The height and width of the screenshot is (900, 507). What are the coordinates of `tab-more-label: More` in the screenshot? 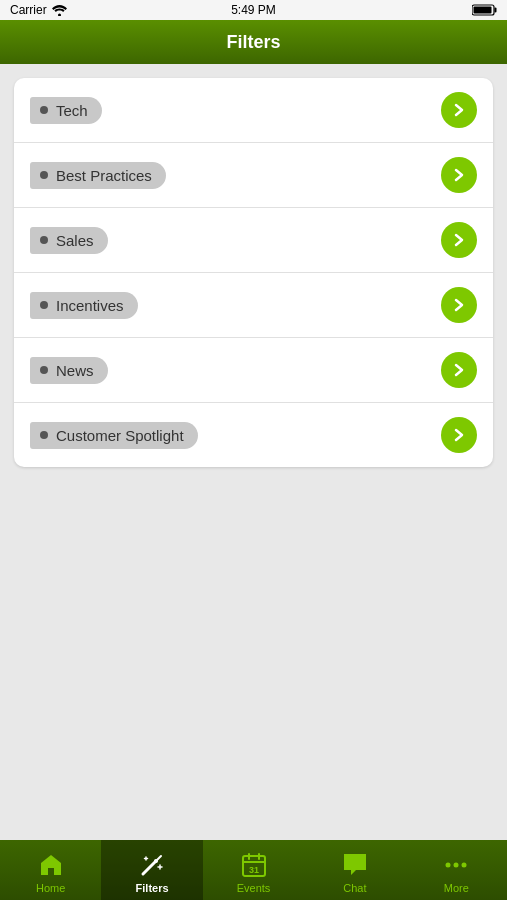 It's located at (456, 888).